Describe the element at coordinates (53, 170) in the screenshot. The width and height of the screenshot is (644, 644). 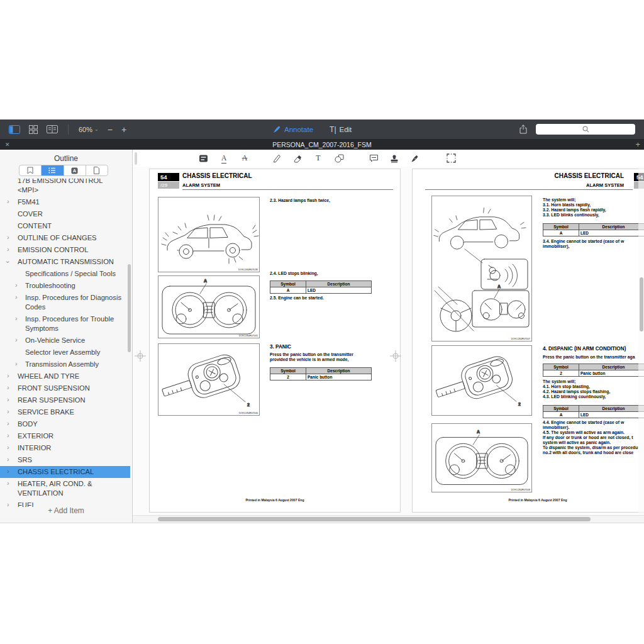
I see `tab-outline` at that location.